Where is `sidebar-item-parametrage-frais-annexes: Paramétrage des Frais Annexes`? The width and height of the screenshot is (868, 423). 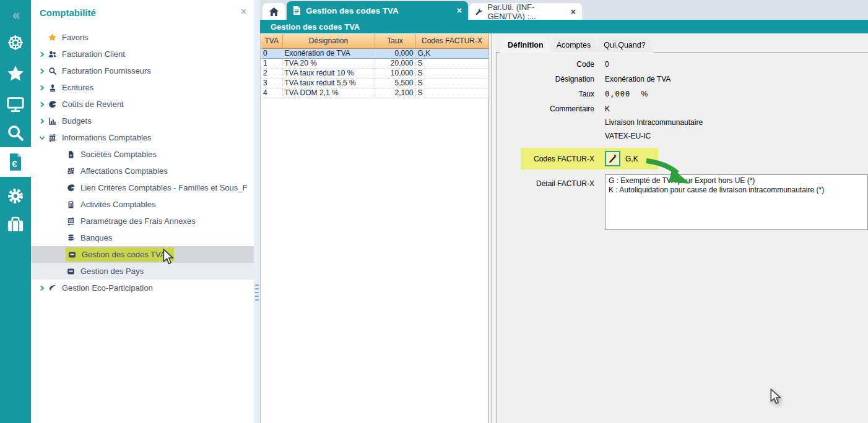 sidebar-item-parametrage-frais-annexes: Paramétrage des Frais Annexes is located at coordinates (142, 221).